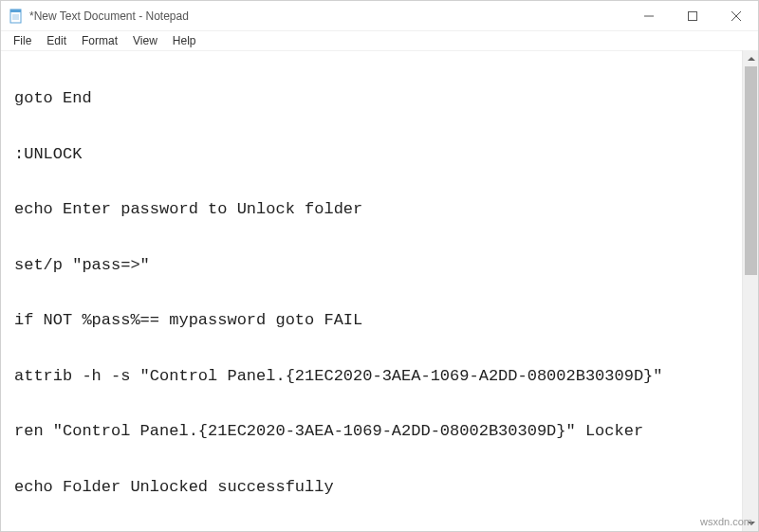 This screenshot has width=759, height=532. What do you see at coordinates (23, 41) in the screenshot?
I see `menu-file: File` at bounding box center [23, 41].